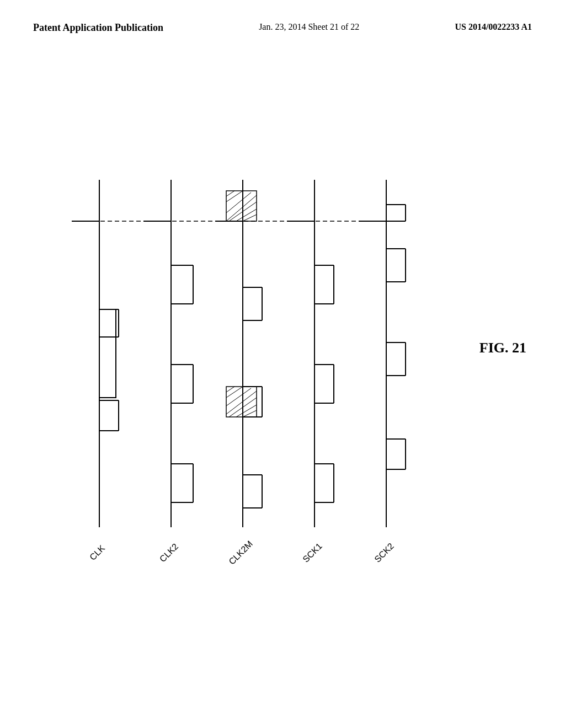 This screenshot has width=565, height=728. Describe the element at coordinates (309, 27) in the screenshot. I see `publication-date-sheet: Jan. 23, 2014 Sheet 21 of 22` at that location.